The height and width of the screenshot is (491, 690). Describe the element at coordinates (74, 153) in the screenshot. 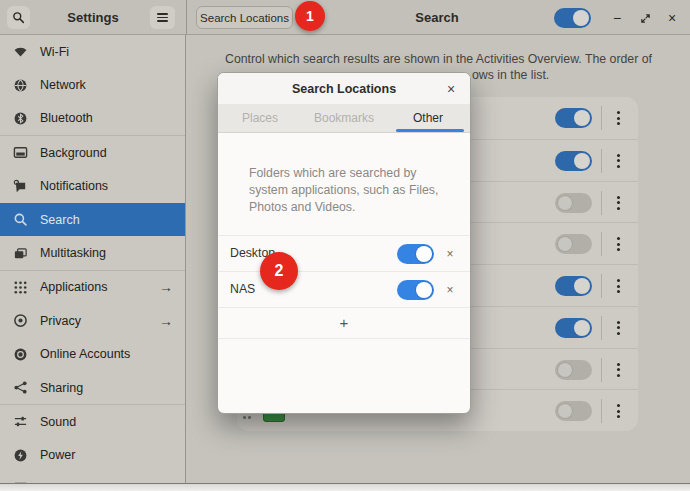

I see `sidebar-item-label: Background` at that location.